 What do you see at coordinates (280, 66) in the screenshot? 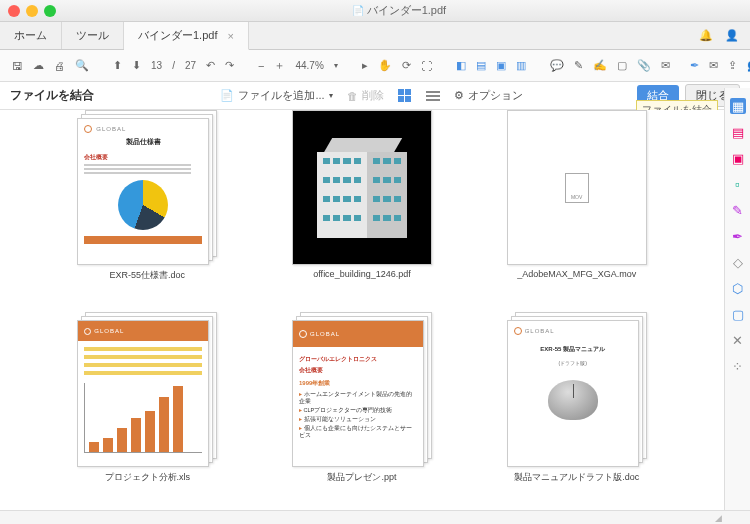
I see `zoom-in-icon: ＋` at bounding box center [280, 66].